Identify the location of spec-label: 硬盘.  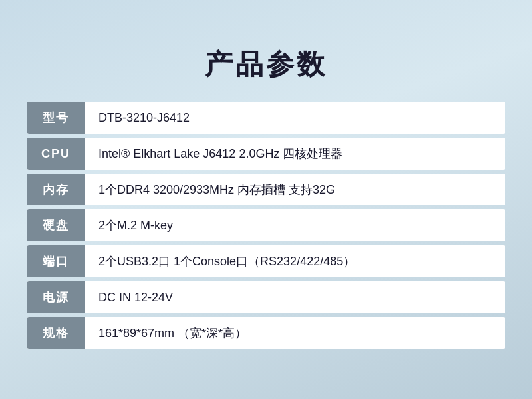
(56, 225).